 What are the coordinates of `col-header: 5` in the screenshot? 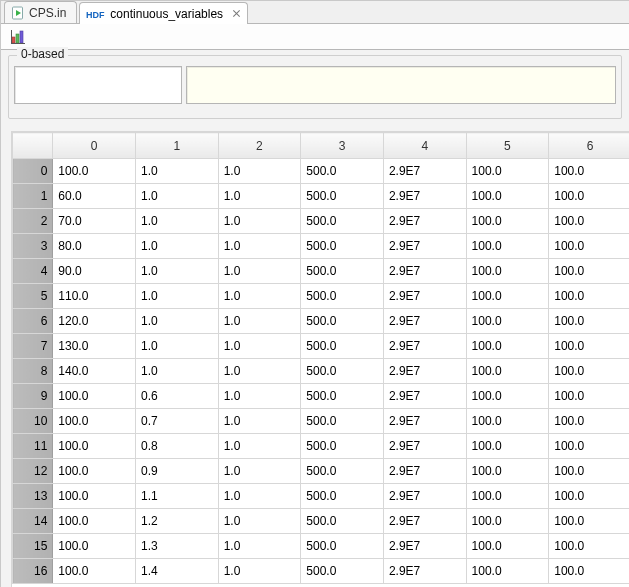 It's located at (508, 146).